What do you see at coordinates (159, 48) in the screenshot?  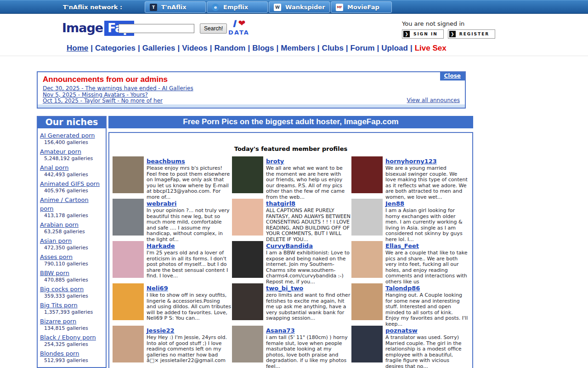 I see `nav-galleries: Galleries` at bounding box center [159, 48].